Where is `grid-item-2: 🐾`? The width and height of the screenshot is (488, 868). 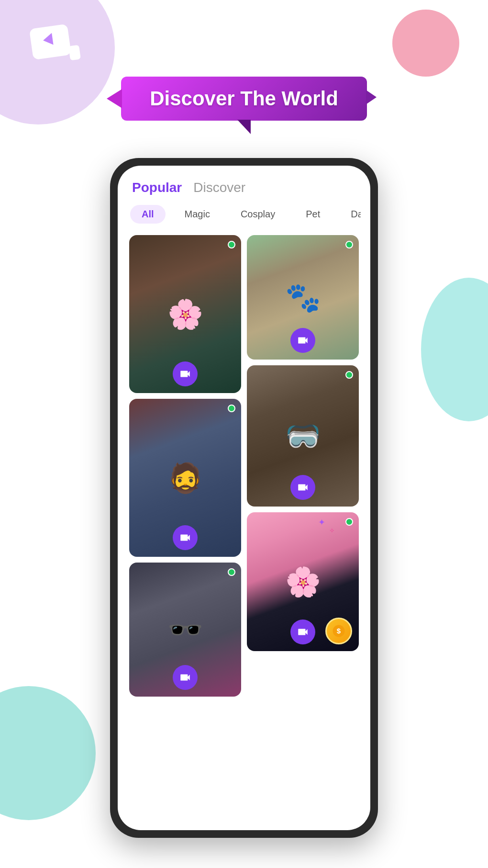
grid-item-2: 🐾 is located at coordinates (303, 297).